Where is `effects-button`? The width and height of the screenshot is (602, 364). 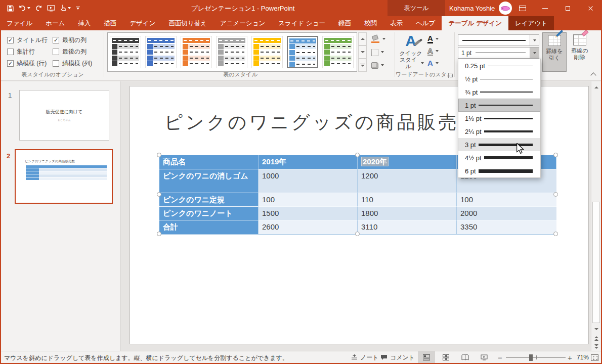 effects-button is located at coordinates (381, 65).